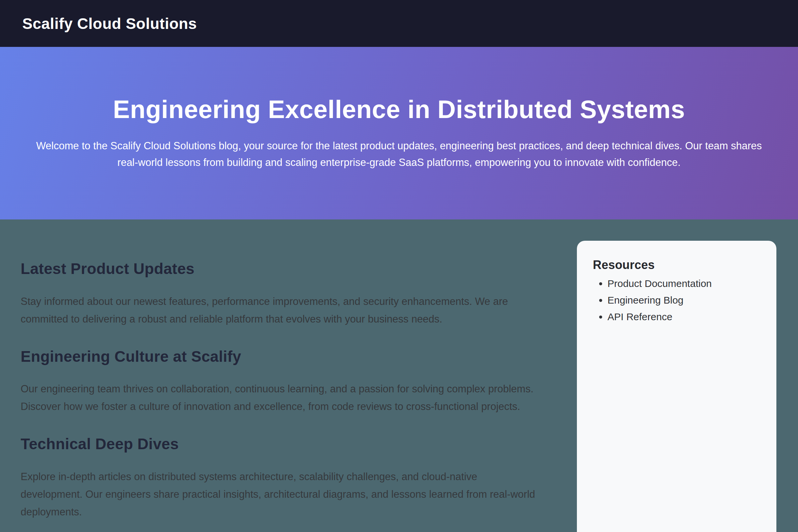 This screenshot has width=798, height=532. Describe the element at coordinates (399, 23) in the screenshot. I see `top-navigation-bar: Scalify Cloud Solutions` at that location.